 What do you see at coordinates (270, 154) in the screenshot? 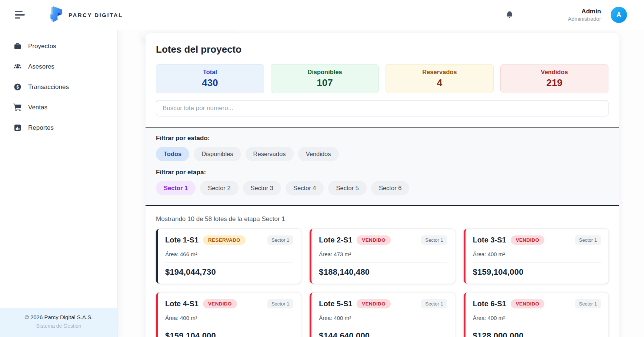
I see `estado-pill-reservados: Reservados` at bounding box center [270, 154].